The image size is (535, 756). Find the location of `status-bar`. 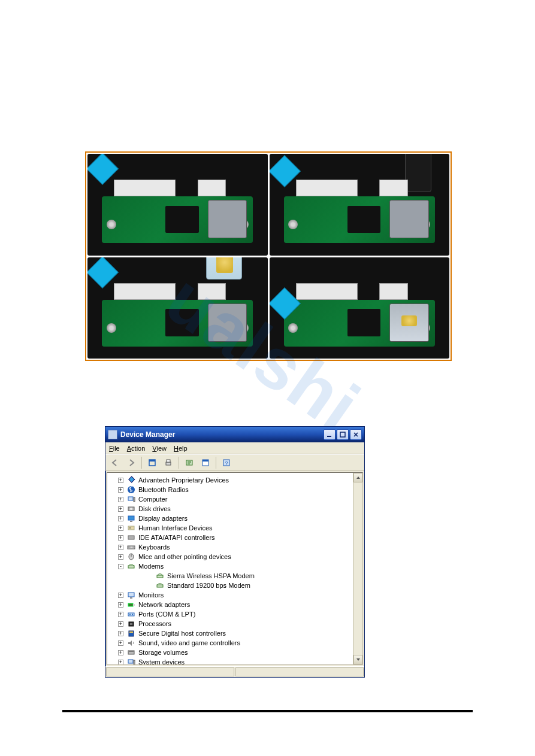

status-bar is located at coordinates (235, 672).